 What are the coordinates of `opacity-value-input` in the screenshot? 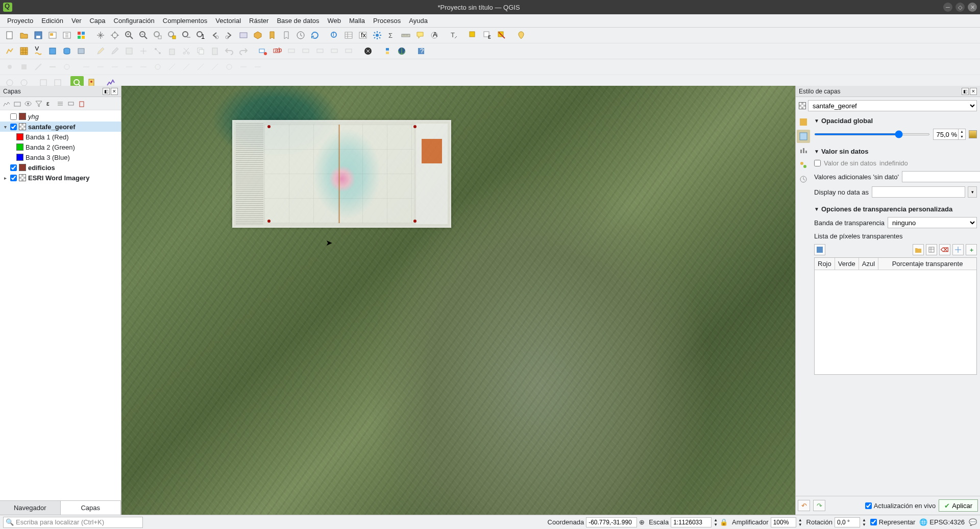 It's located at (946, 135).